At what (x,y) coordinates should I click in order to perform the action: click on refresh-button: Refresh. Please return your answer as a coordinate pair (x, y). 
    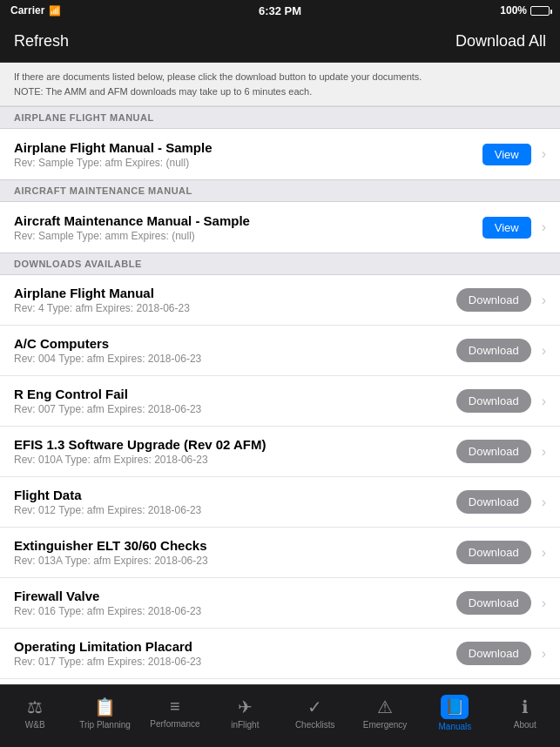
    Looking at the image, I should click on (42, 42).